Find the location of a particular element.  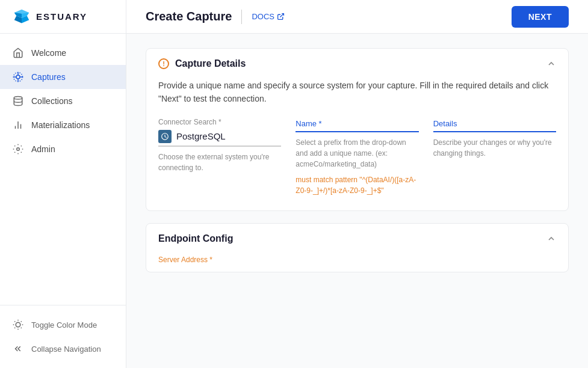

sidebar-item-collapse-navigation: Collapse Navigation is located at coordinates (63, 349).